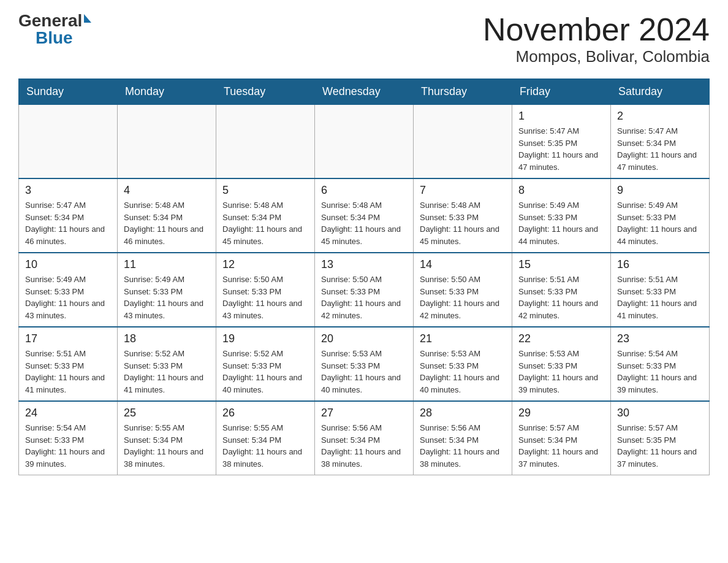 This screenshot has width=728, height=563. What do you see at coordinates (167, 190) in the screenshot?
I see `day-number: 4` at bounding box center [167, 190].